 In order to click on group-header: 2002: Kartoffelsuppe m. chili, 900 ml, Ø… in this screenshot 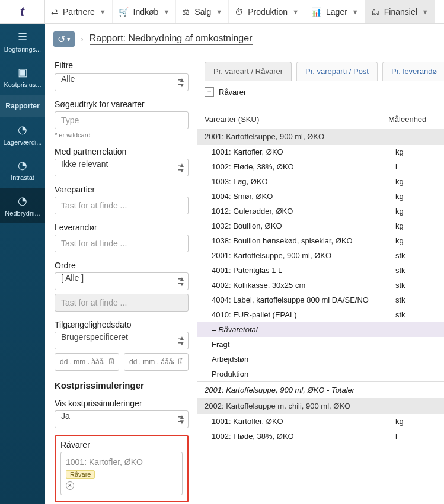, I will do `click(321, 406)`.